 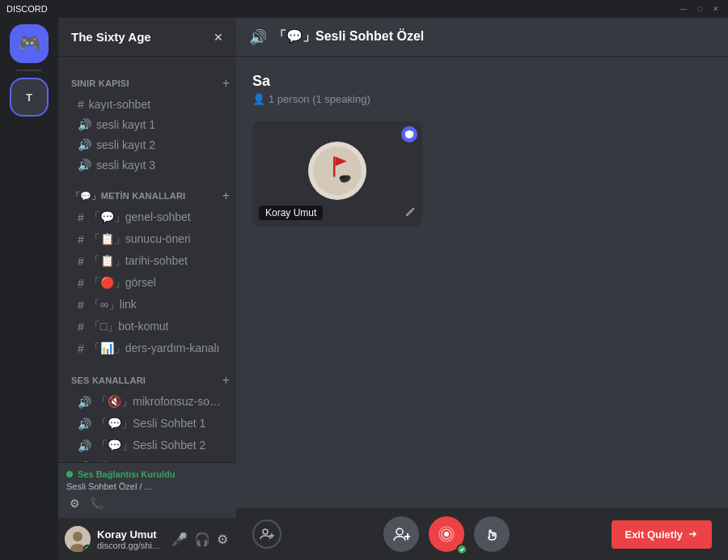 What do you see at coordinates (147, 145) in the screenshot?
I see `channel-sesli-kayit-2: 🔊 sesli kayıt 2` at bounding box center [147, 145].